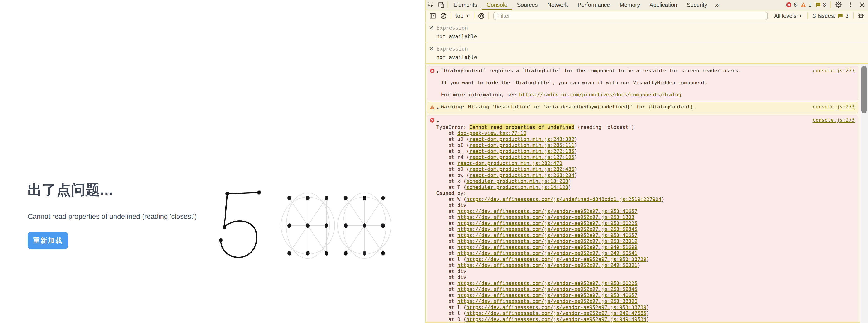 The width and height of the screenshot is (868, 323). What do you see at coordinates (717, 5) in the screenshot?
I see `more-tabs-button: »` at bounding box center [717, 5].